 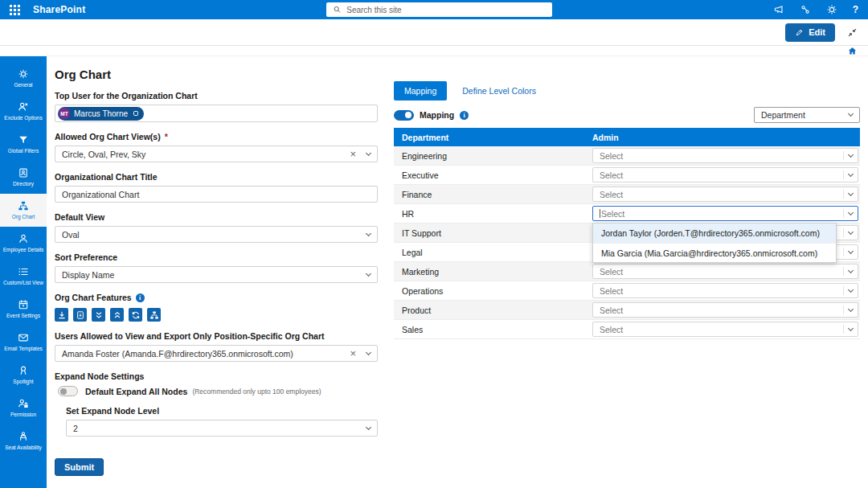 I want to click on command-bar: Edit, so click(x=434, y=32).